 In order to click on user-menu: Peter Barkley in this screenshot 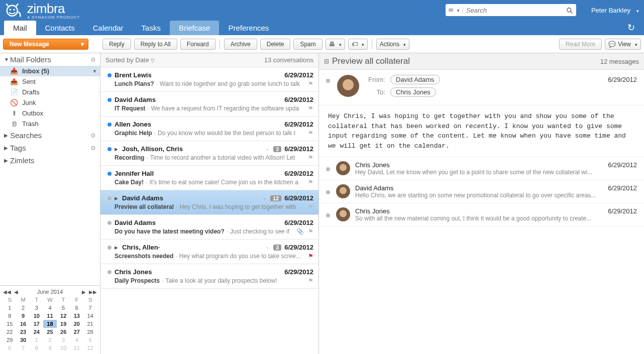, I will do `click(615, 10)`.